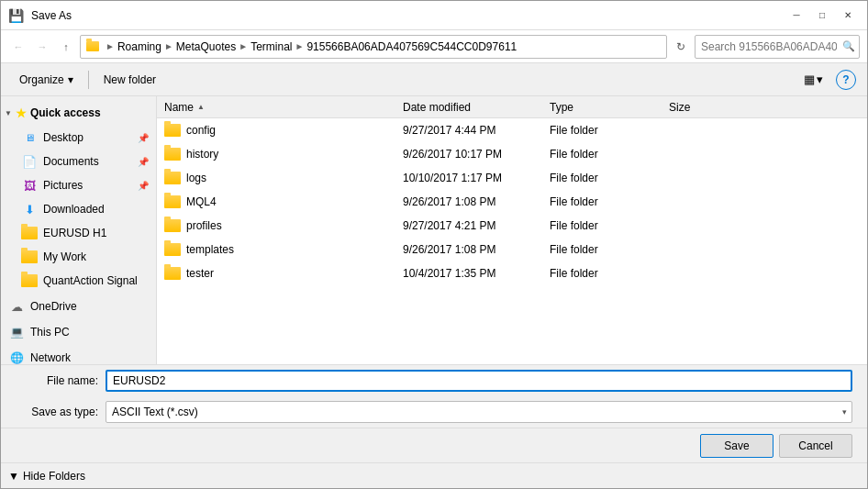 This screenshot has height=489, width=868. Describe the element at coordinates (284, 226) in the screenshot. I see `file-row-name: profiles` at that location.